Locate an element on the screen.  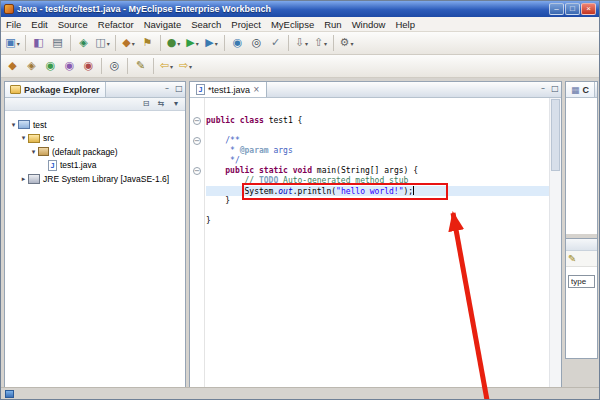
minimize-button: – is located at coordinates (556, 9).